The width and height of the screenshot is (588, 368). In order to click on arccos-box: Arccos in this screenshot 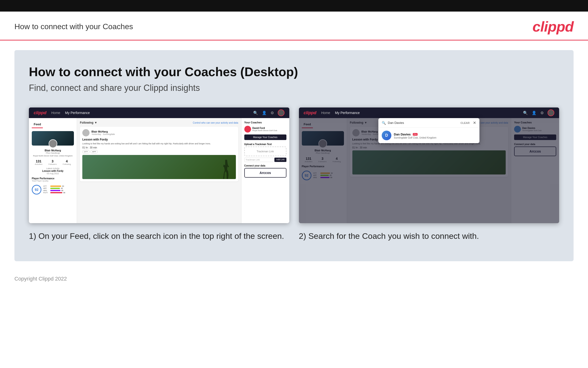, I will do `click(265, 173)`.